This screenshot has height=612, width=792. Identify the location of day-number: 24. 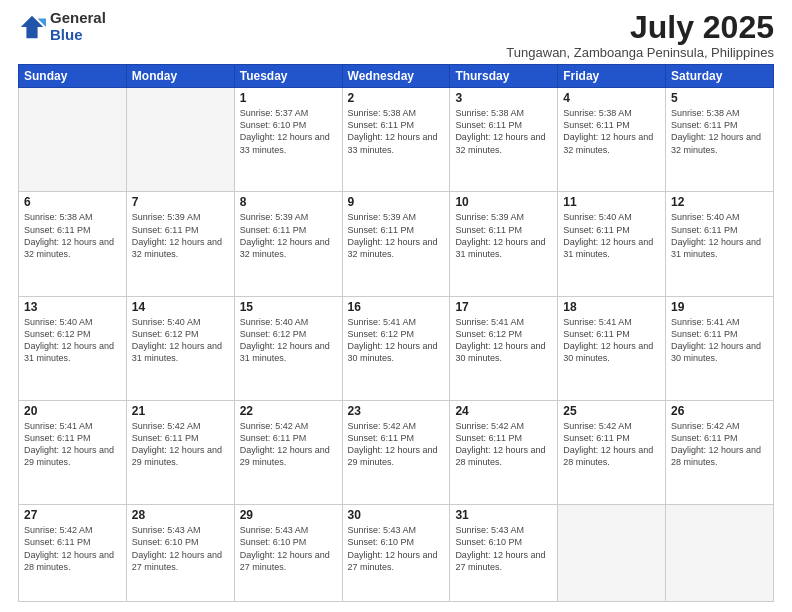
(504, 411).